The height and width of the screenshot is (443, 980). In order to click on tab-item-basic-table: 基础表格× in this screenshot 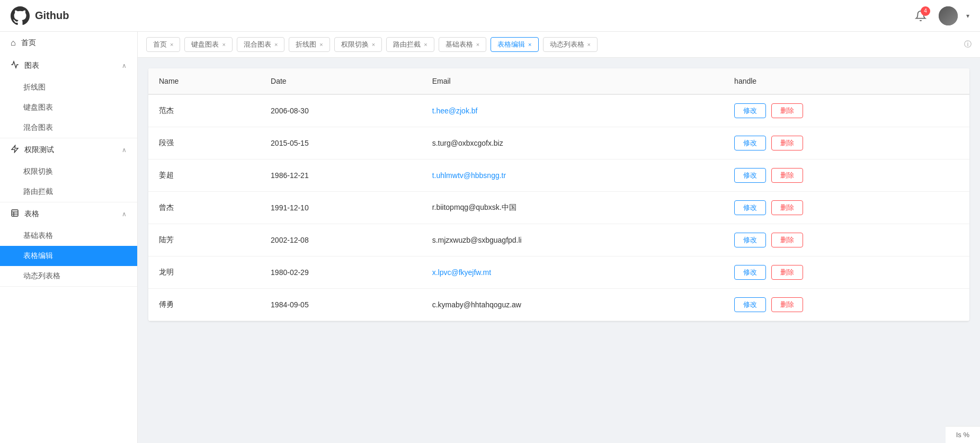, I will do `click(462, 45)`.